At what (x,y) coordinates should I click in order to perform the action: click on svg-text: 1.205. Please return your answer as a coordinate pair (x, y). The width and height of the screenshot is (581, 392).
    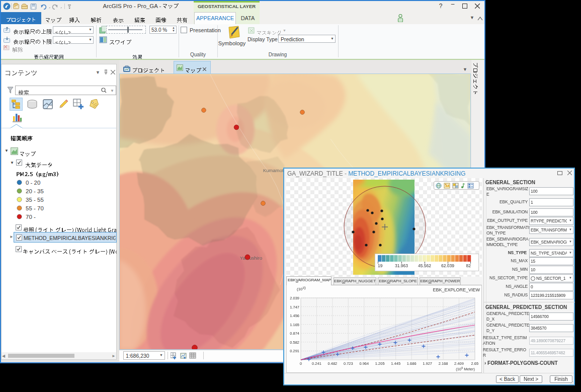
    Looking at the image, I should click on (380, 363).